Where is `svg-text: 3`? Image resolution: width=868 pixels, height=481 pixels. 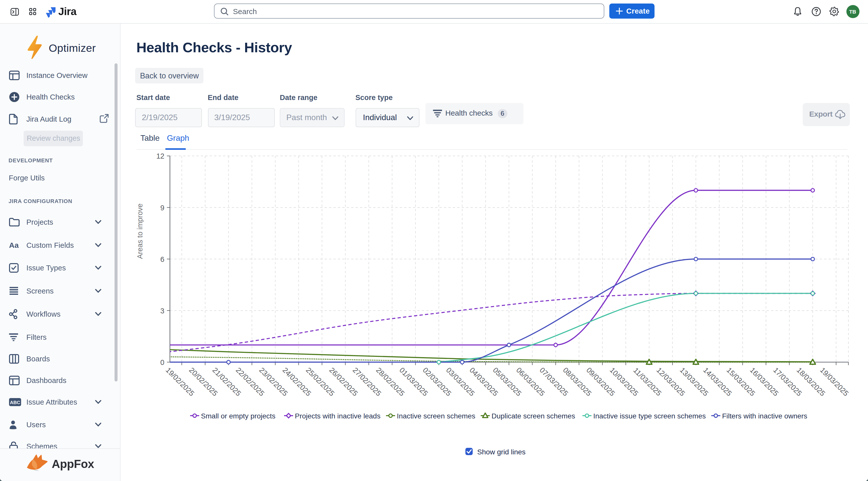
svg-text: 3 is located at coordinates (162, 311).